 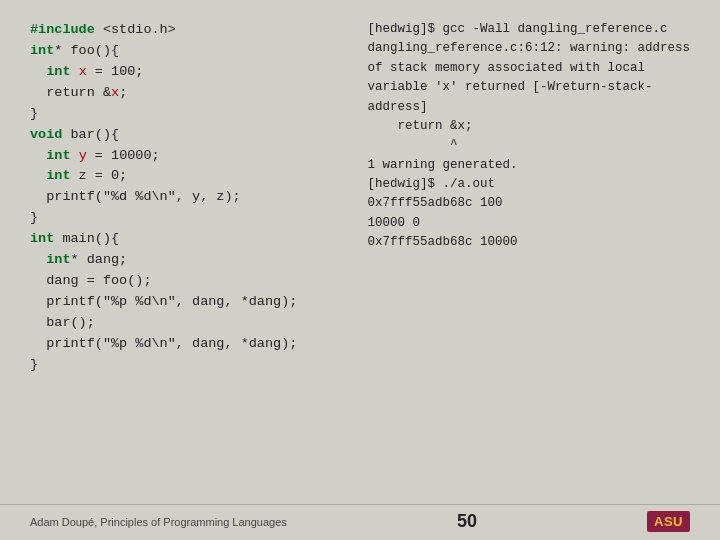 What do you see at coordinates (188, 324) in the screenshot?
I see `code-line-15: bar();` at bounding box center [188, 324].